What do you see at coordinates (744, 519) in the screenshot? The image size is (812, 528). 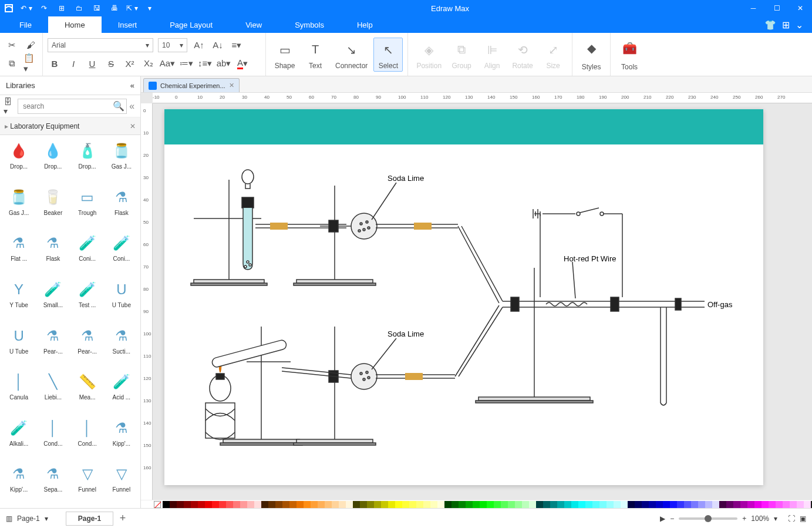 I see `zoom-in-button: +` at bounding box center [744, 519].